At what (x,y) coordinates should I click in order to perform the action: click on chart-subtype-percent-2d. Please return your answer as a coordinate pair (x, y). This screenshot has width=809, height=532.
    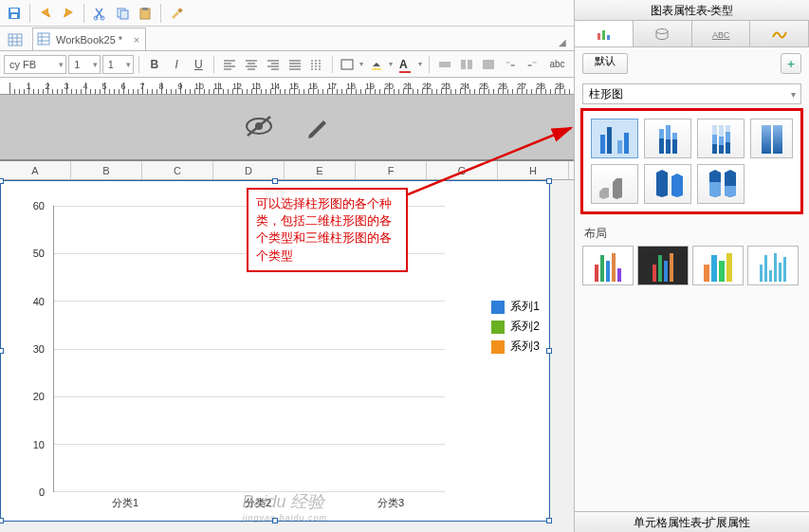
    Looking at the image, I should click on (721, 138).